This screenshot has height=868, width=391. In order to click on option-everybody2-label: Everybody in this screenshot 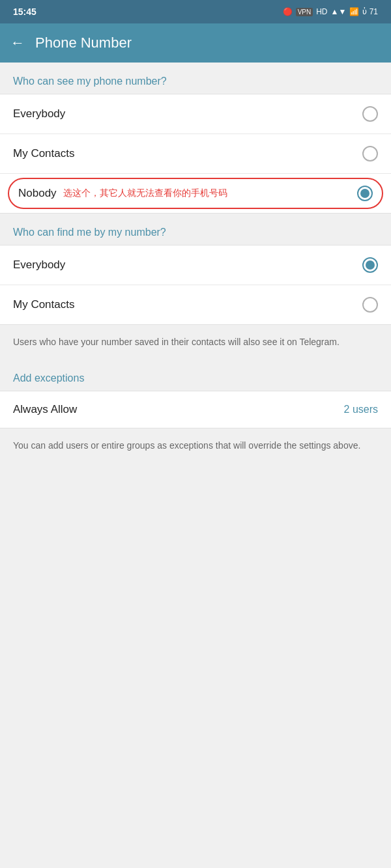, I will do `click(39, 265)`.